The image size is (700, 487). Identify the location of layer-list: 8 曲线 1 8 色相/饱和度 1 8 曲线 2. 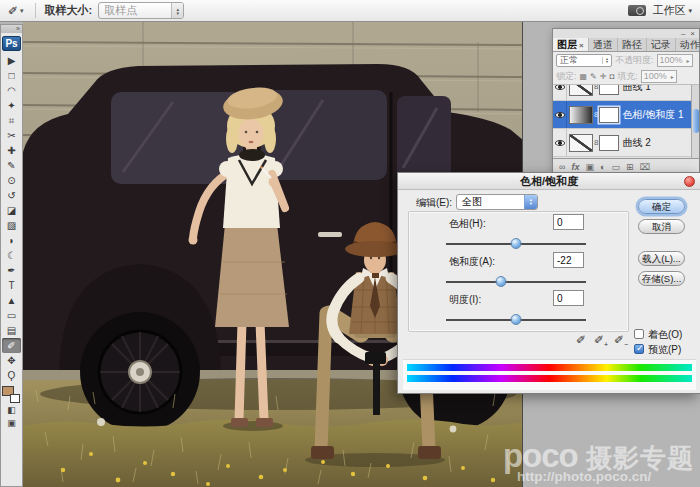
(626, 121).